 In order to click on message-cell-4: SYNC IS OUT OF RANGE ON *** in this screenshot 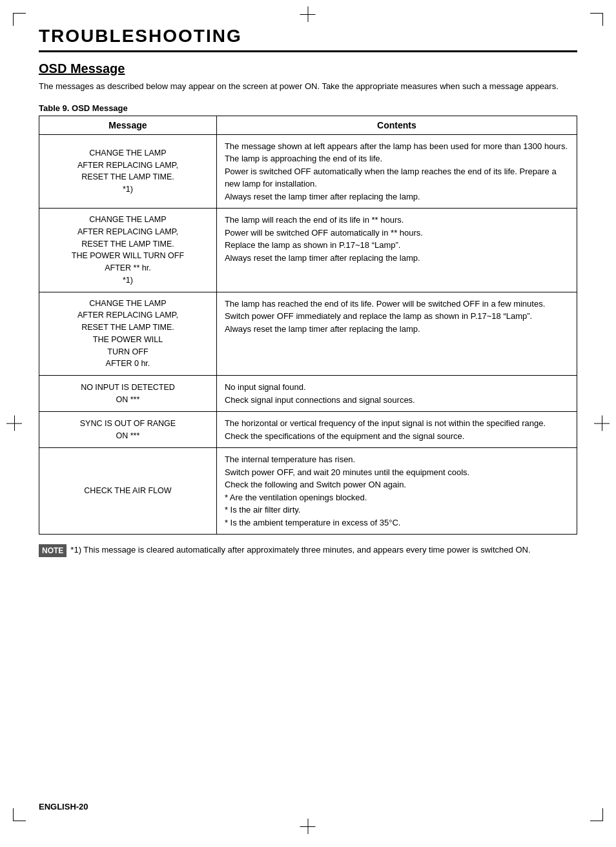, I will do `click(128, 430)`.